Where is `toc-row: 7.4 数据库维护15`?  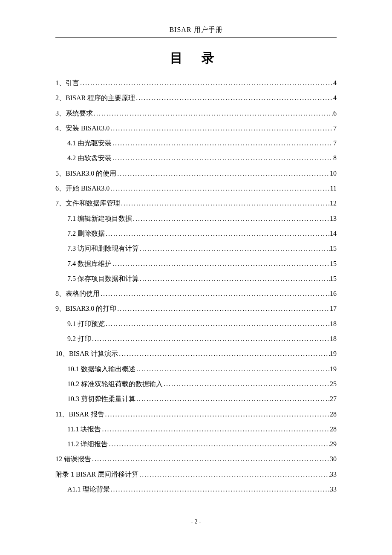
toc-row: 7.4 数据库维护15 is located at coordinates (196, 264).